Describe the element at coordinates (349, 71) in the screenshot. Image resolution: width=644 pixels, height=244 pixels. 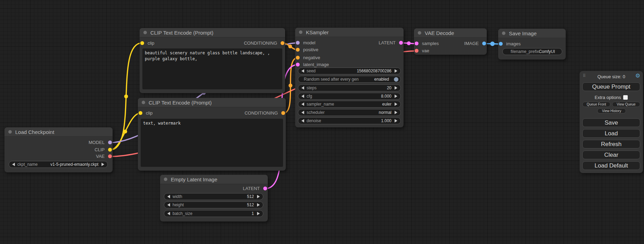
I see `seed-widget: seed 156680208700286` at that location.